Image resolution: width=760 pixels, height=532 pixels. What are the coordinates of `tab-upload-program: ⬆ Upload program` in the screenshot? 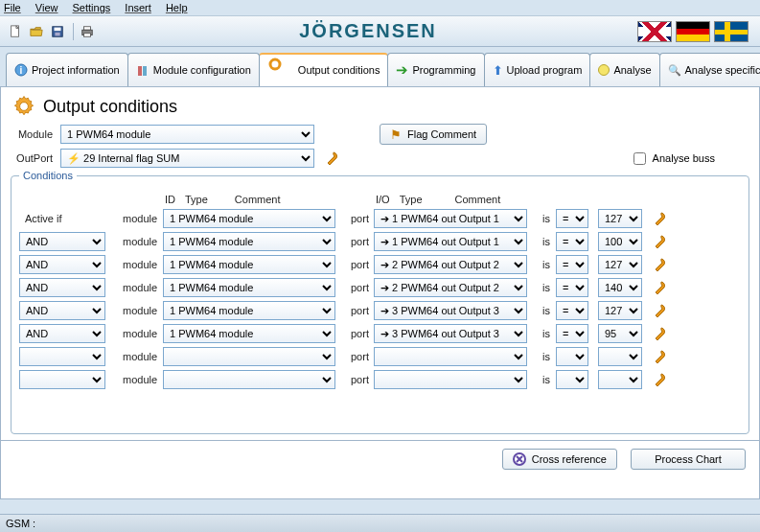 It's located at (538, 69).